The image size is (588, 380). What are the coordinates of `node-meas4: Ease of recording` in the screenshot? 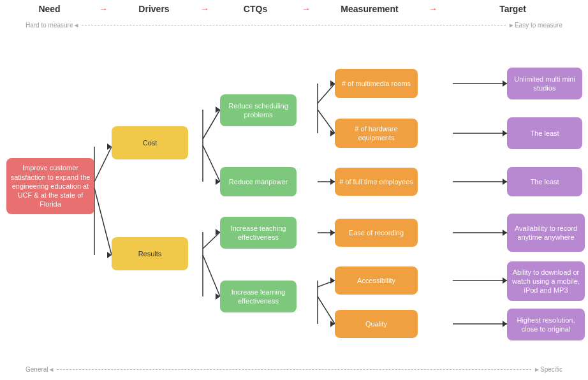 It's located at (376, 233).